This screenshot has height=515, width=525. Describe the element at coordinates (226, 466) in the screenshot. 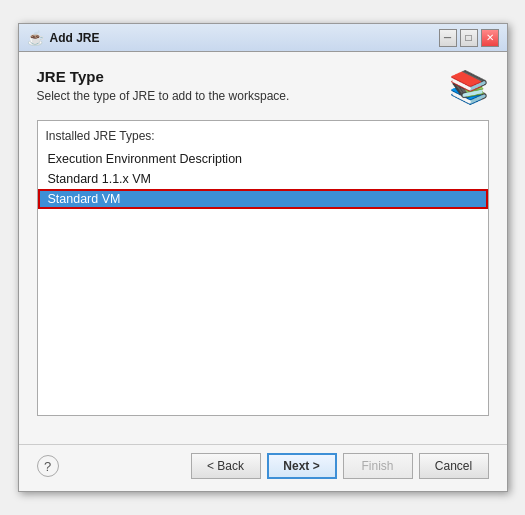

I see `back-button: < Back` at that location.